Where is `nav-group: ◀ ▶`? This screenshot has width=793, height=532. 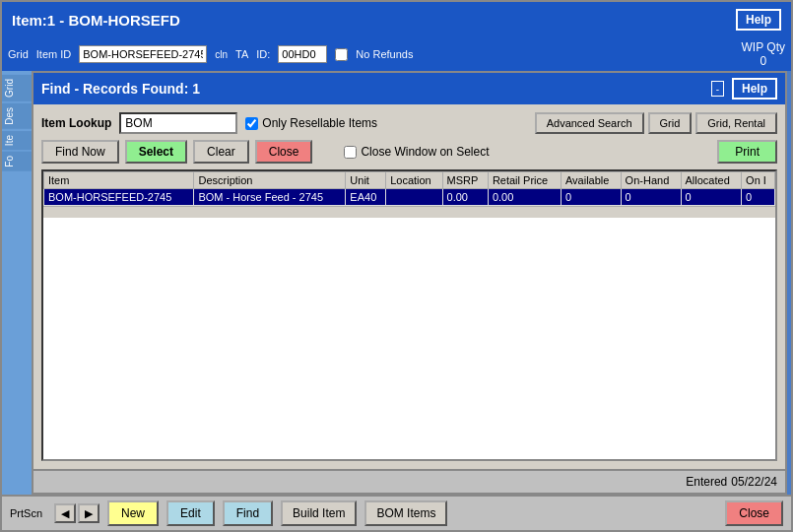
nav-group: ◀ ▶ is located at coordinates (77, 513).